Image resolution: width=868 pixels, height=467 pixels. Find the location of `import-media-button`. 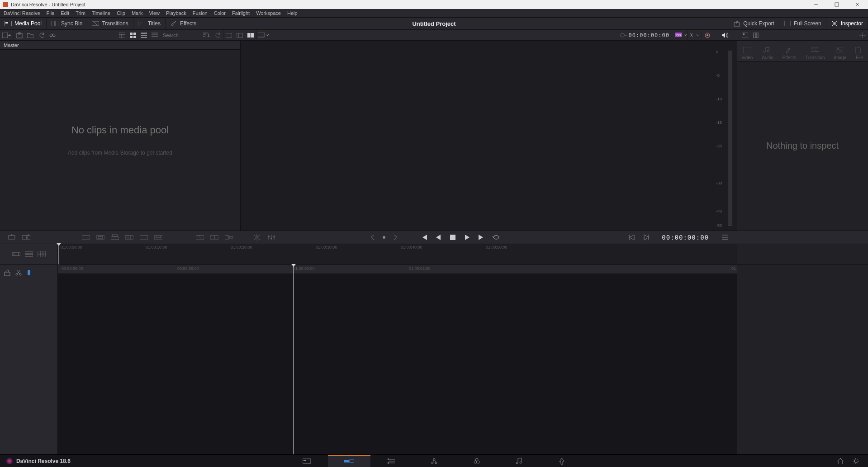

import-media-button is located at coordinates (19, 35).